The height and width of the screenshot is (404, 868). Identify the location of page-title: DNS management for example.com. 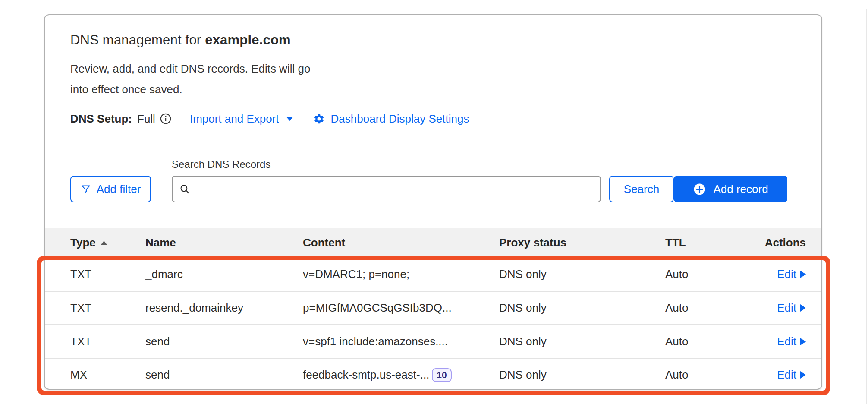
(433, 40).